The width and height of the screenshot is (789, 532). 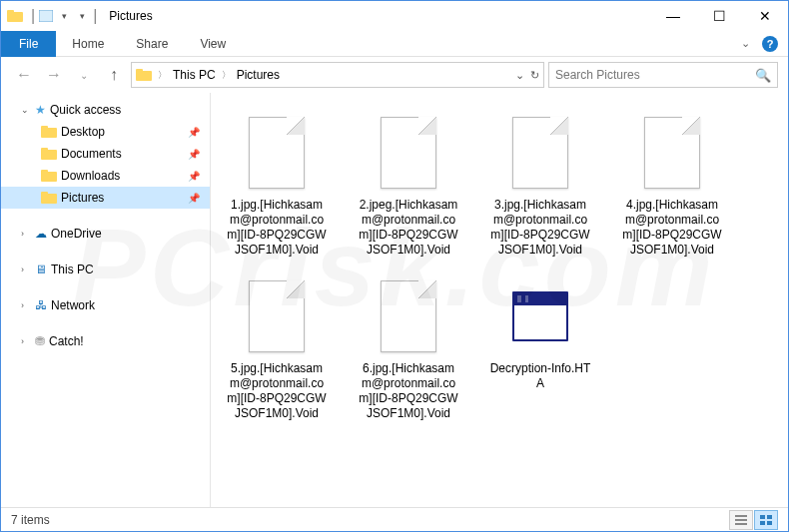 I want to click on properties-icon, so click(x=46, y=16).